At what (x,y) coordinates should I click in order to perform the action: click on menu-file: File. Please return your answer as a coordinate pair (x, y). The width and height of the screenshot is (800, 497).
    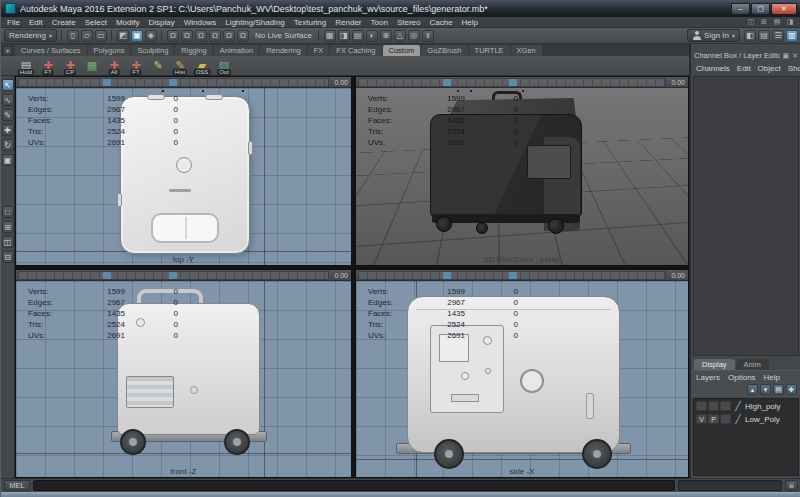
    Looking at the image, I should click on (14, 22).